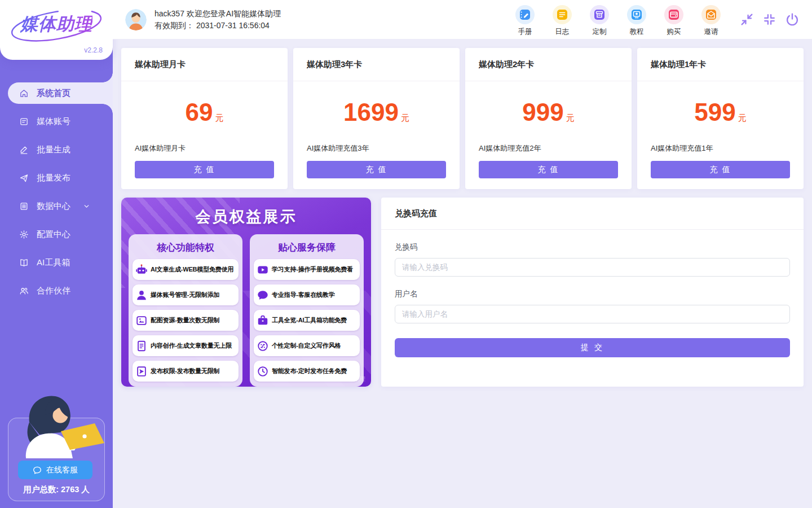 Image resolution: width=812 pixels, height=508 pixels. I want to click on quick-icon-buy: 购买, so click(674, 20).